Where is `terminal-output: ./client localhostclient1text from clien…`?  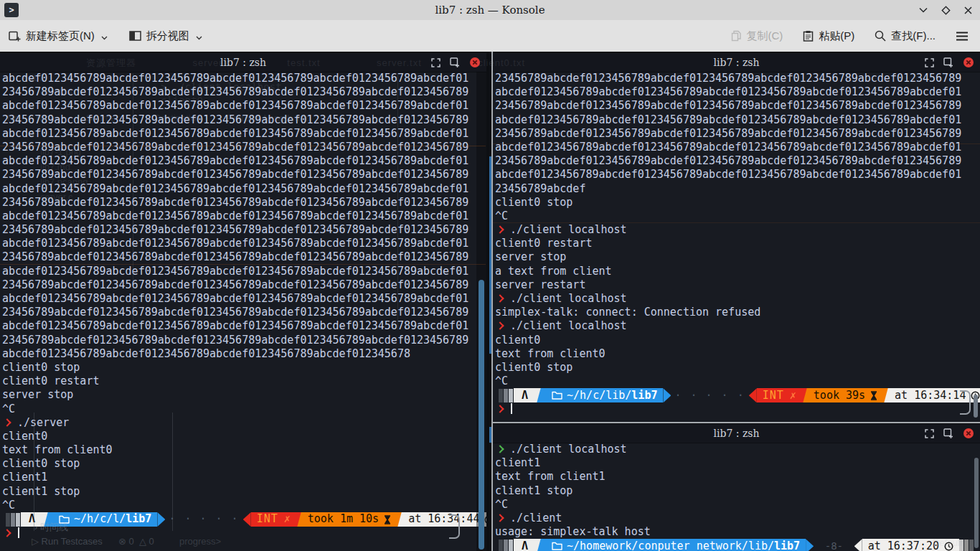 terminal-output: ./client localhostclient1text from clien… is located at coordinates (738, 496).